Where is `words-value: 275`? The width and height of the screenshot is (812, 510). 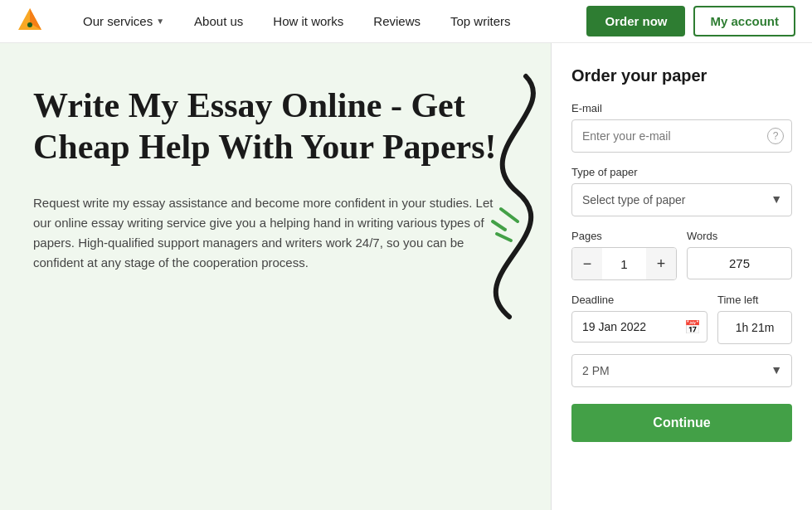
words-value: 275 is located at coordinates (740, 264).